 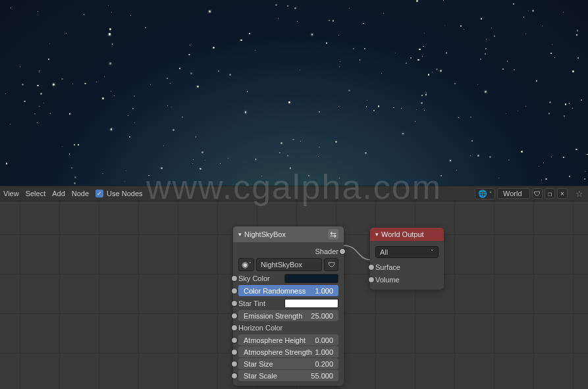 What do you see at coordinates (288, 265) in the screenshot?
I see `node-group-selector: ◉˅ NightSkyBox 🛡` at bounding box center [288, 265].